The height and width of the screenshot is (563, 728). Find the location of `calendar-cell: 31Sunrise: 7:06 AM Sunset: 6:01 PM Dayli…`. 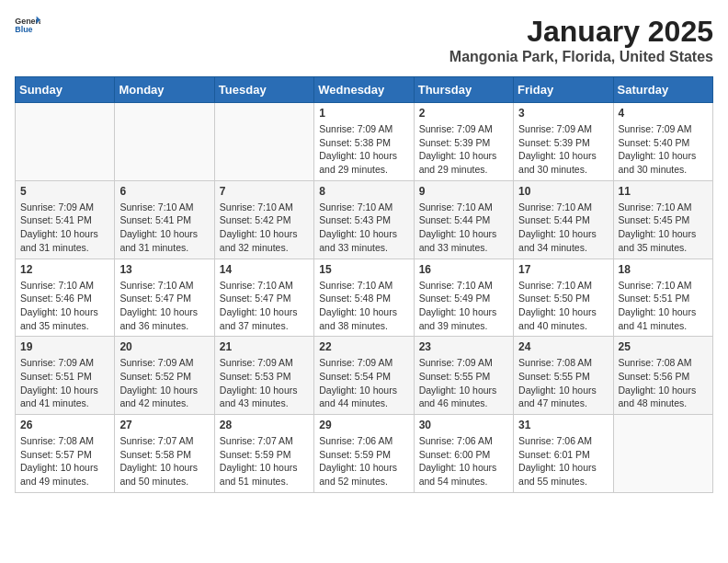

calendar-cell: 31Sunrise: 7:06 AM Sunset: 6:01 PM Dayli… is located at coordinates (563, 454).